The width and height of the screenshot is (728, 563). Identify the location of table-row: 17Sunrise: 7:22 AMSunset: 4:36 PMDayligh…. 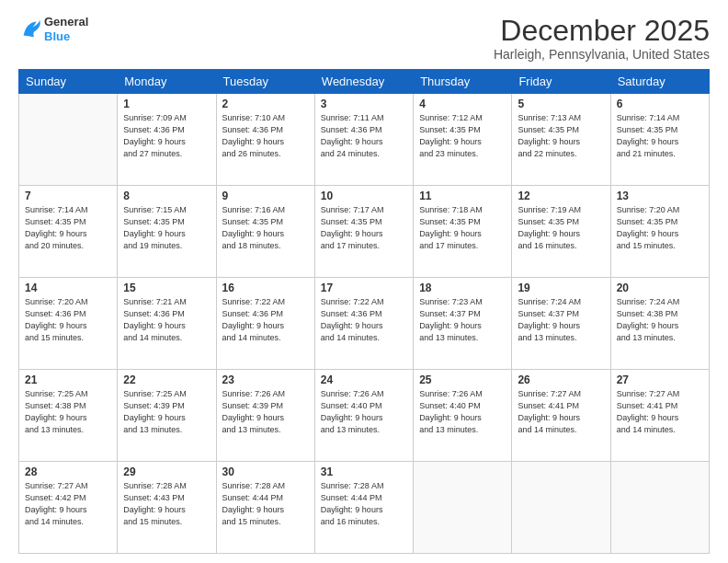
(364, 324).